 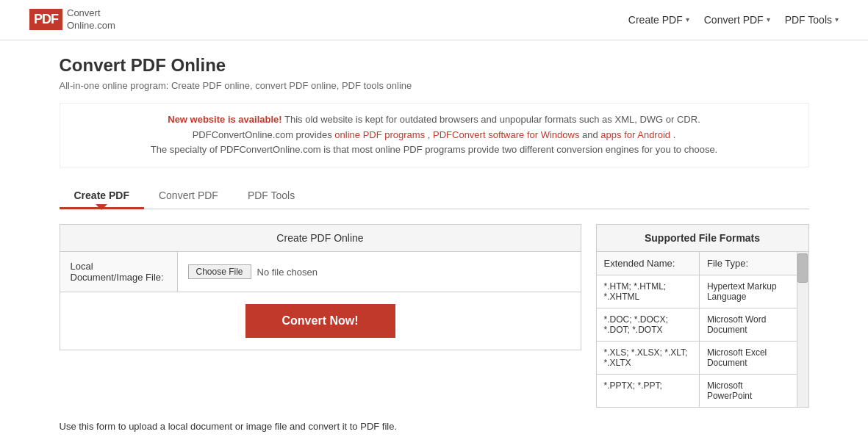 What do you see at coordinates (747, 391) in the screenshot?
I see `format-type: Microsoft PowerPoint` at bounding box center [747, 391].